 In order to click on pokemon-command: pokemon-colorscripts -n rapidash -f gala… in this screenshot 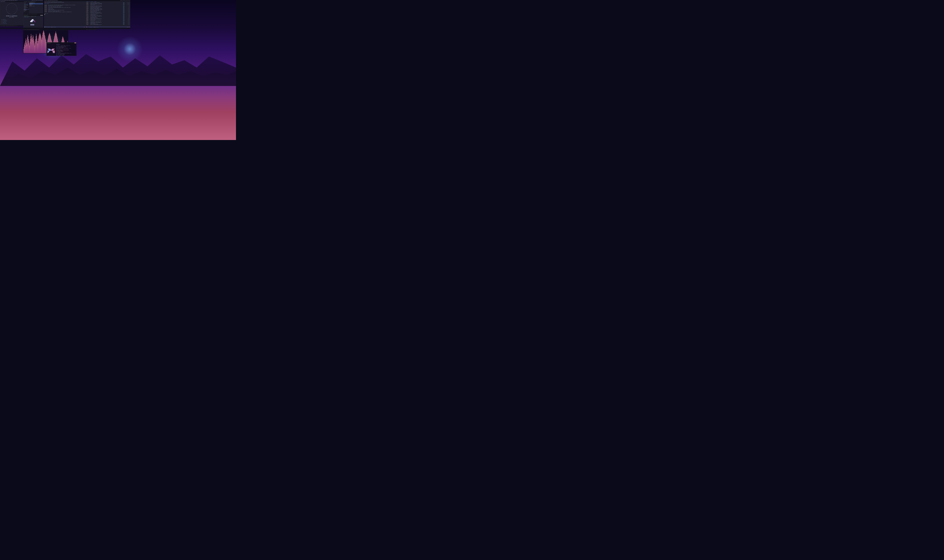, I will do `click(30, 16)`.